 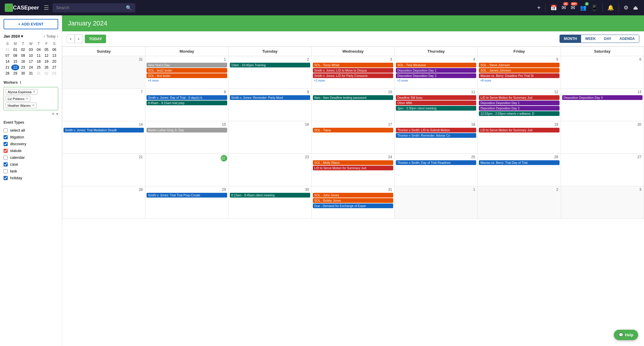 I want to click on cal-cell: 25Thorton v Smith: Day of Trial Readines, so click(x=436, y=170).